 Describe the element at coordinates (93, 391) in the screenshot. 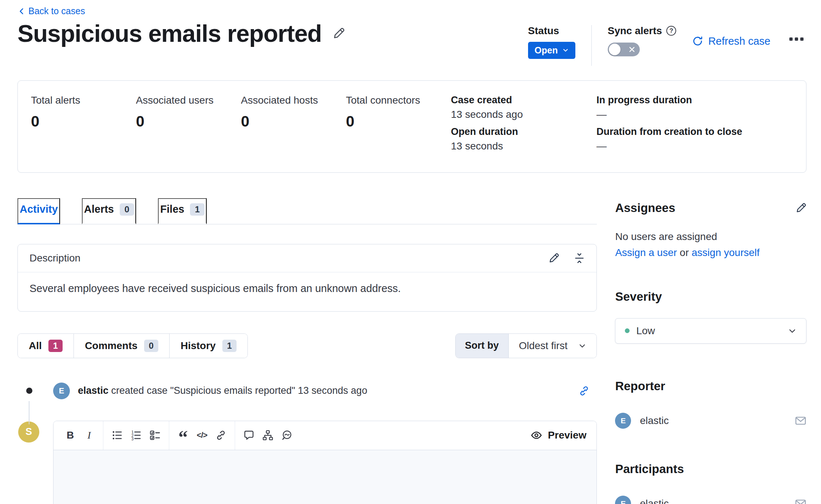

I see `activity-username: elastic` at that location.